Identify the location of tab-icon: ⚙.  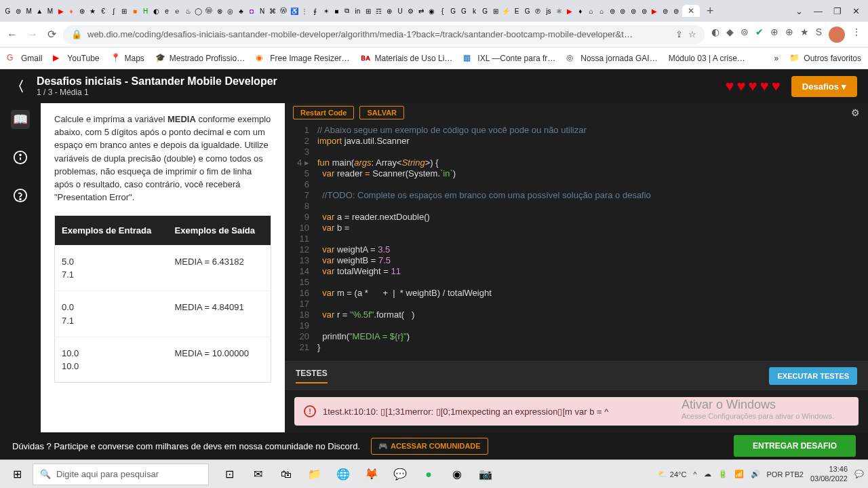
(411, 11).